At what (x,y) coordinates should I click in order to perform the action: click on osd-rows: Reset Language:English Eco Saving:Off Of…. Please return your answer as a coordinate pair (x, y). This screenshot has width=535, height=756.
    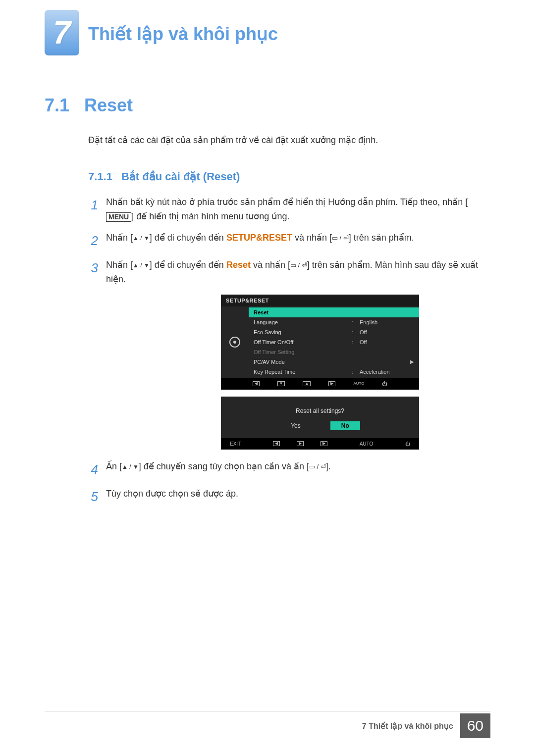
    Looking at the image, I should click on (334, 342).